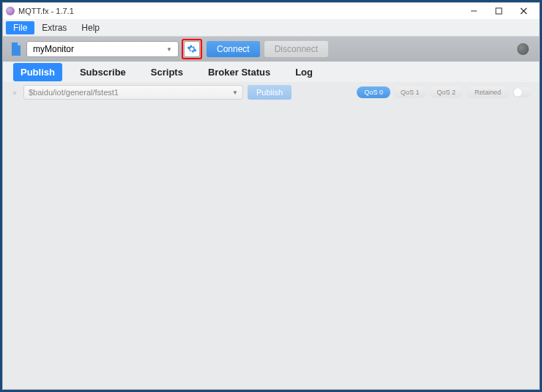  I want to click on expand-toggle: », so click(15, 92).